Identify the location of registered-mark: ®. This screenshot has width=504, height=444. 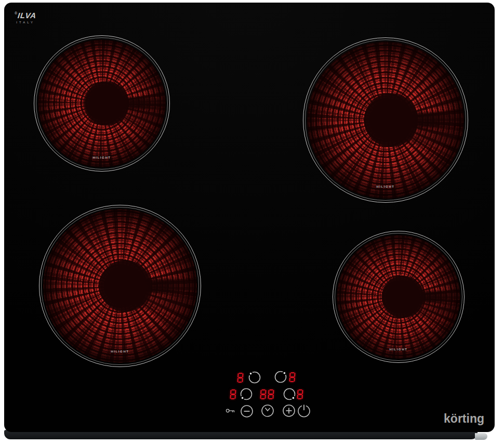
(16, 14).